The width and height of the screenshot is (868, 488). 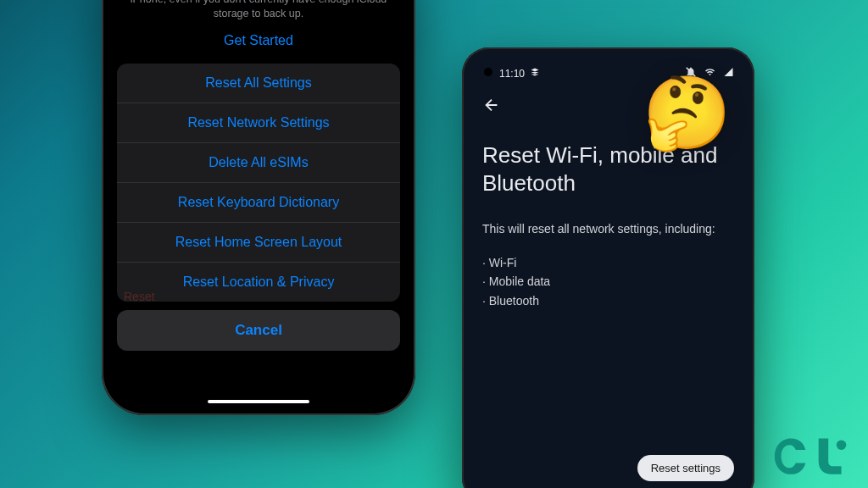 What do you see at coordinates (609, 281) in the screenshot?
I see `reset-items-list: Wi-Fi Mobile data Bluetooth` at bounding box center [609, 281].